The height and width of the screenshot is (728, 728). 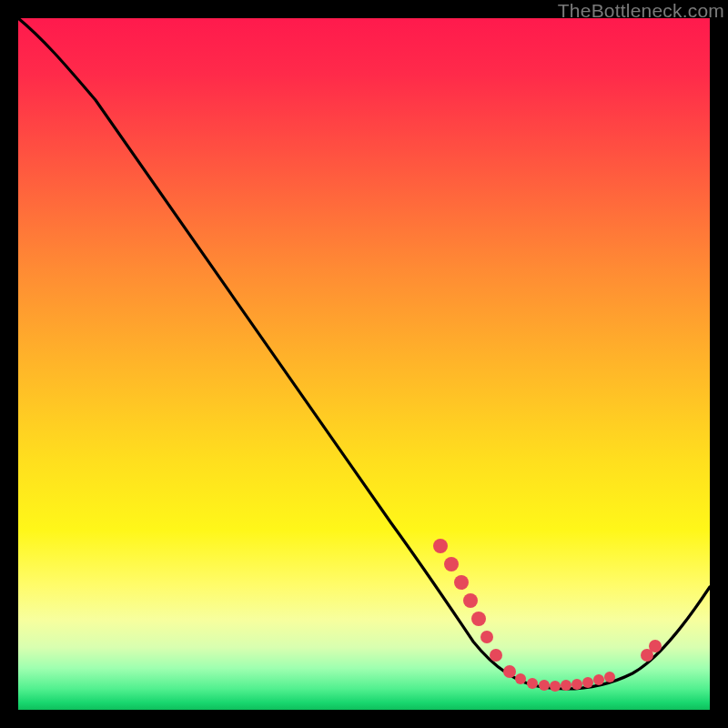 What do you see at coordinates (548, 615) in the screenshot?
I see `curve-markers` at bounding box center [548, 615].